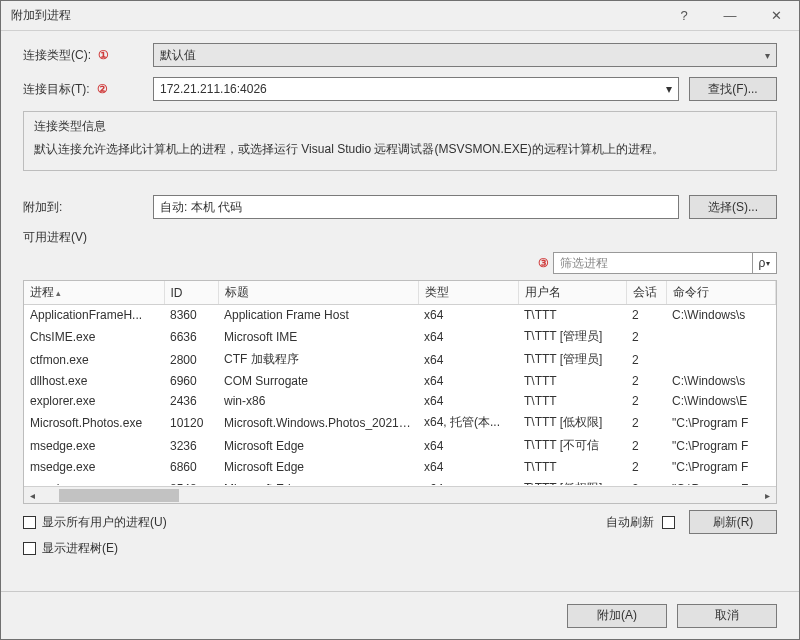  I want to click on auto-refresh-checkbox, so click(668, 522).